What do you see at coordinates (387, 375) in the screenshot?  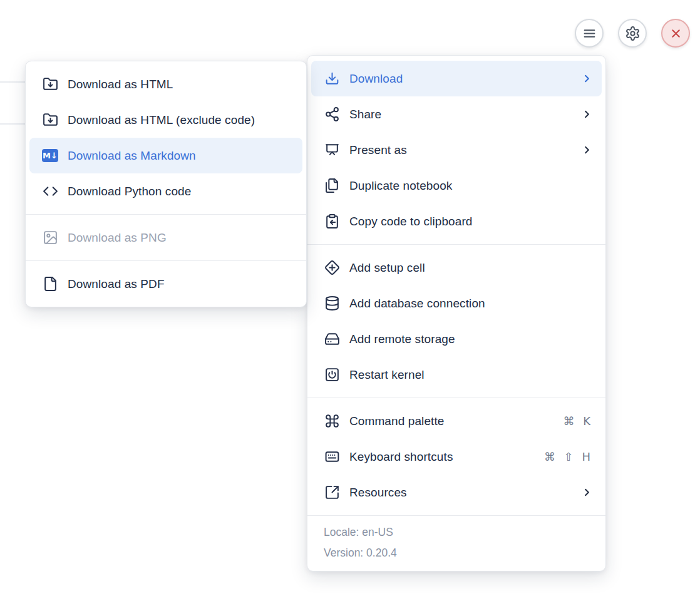 I see `menu-item-label: Restart kernel` at bounding box center [387, 375].